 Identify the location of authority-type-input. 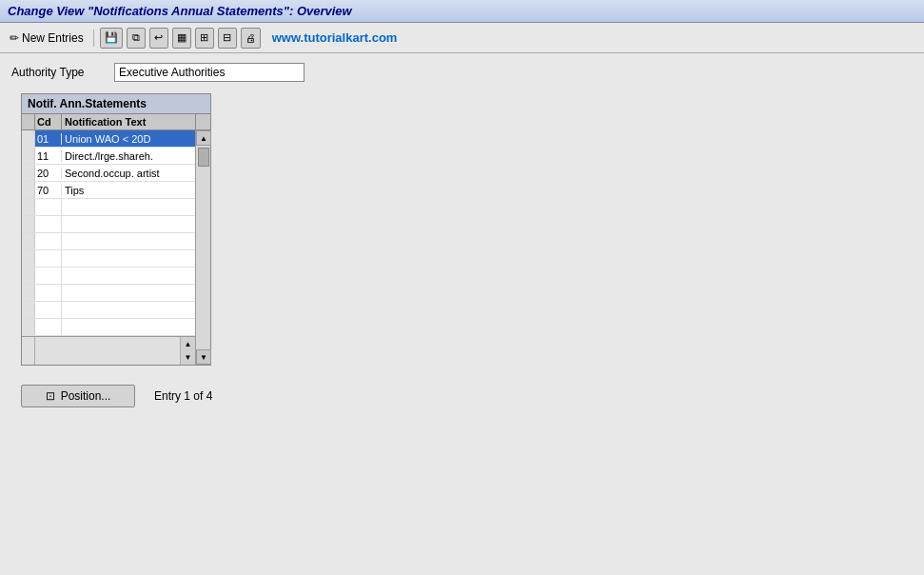
(209, 72).